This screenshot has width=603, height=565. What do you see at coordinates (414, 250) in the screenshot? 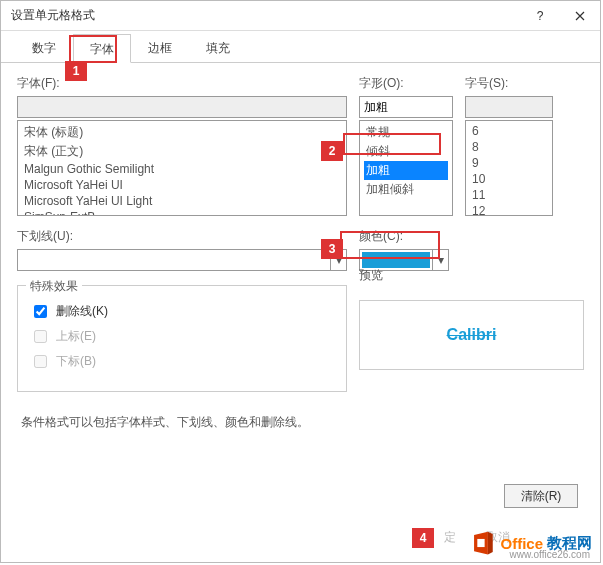
I see `color-column: 颜色(C): ▾` at bounding box center [414, 250].